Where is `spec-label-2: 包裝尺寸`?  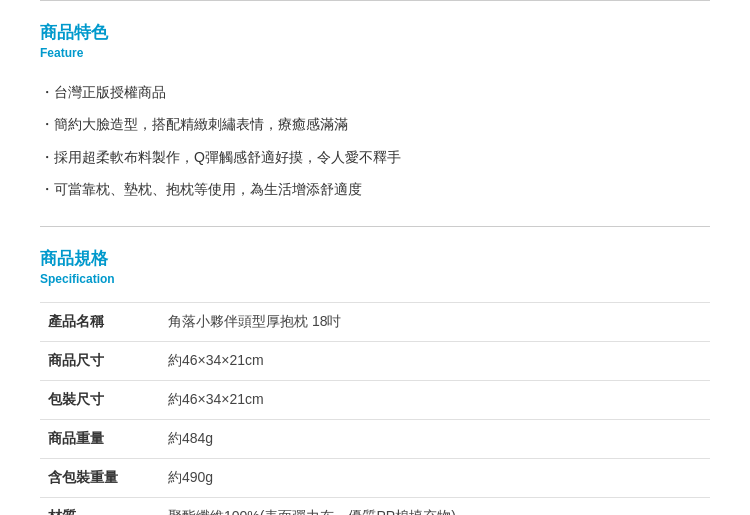 spec-label-2: 包裝尺寸 is located at coordinates (100, 400).